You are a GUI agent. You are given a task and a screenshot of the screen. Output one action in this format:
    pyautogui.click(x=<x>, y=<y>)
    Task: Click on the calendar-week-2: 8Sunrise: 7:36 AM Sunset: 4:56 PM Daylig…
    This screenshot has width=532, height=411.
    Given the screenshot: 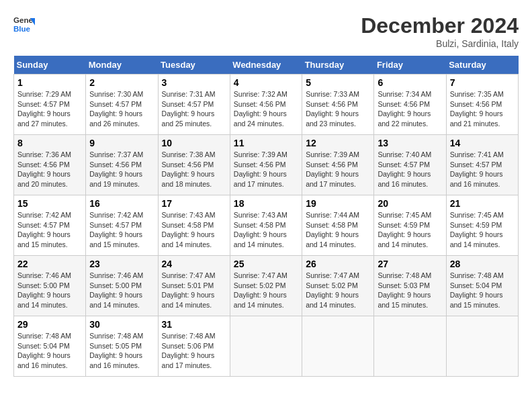 What is the action you would take?
    pyautogui.click(x=266, y=165)
    